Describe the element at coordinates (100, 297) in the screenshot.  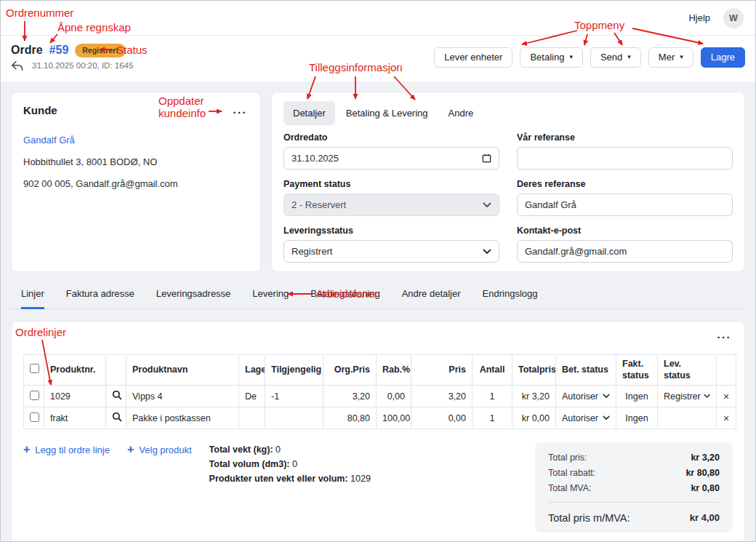
I see `tab-faktura-adresse: Faktura adresse` at that location.